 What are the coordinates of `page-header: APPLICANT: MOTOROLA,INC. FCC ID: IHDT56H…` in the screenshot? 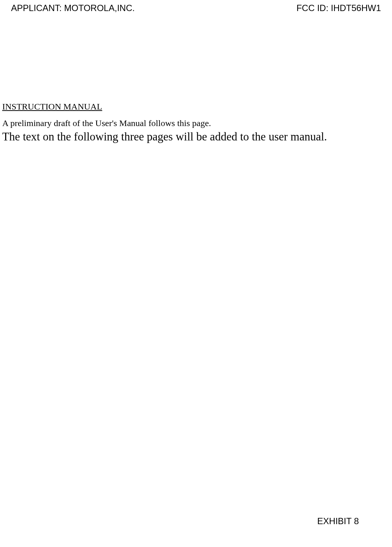 It's located at (196, 7).